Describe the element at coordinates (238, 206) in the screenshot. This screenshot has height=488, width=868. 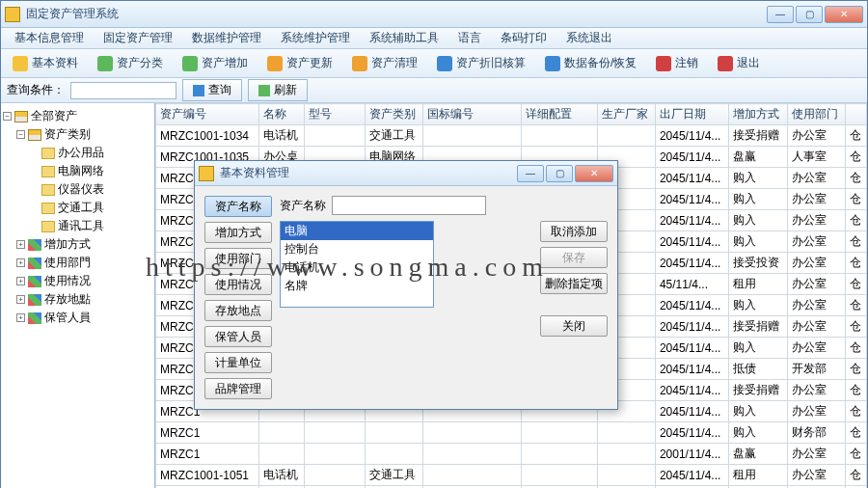
I see `category-button: 资产名称` at that location.